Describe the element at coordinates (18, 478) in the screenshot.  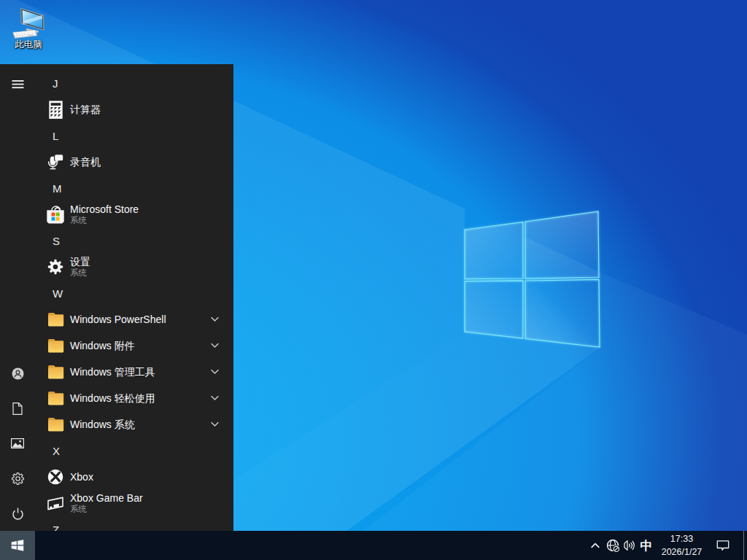
I see `settings-button` at that location.